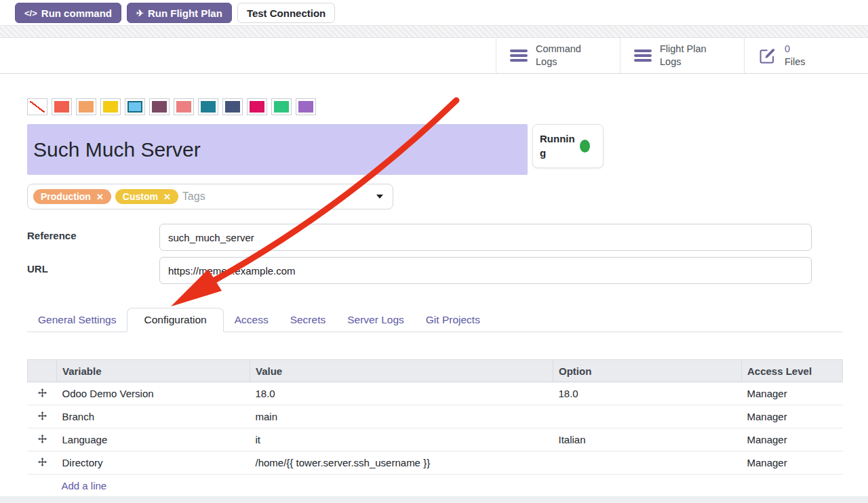  Describe the element at coordinates (308, 320) in the screenshot. I see `tab-secrets: Secrets` at that location.